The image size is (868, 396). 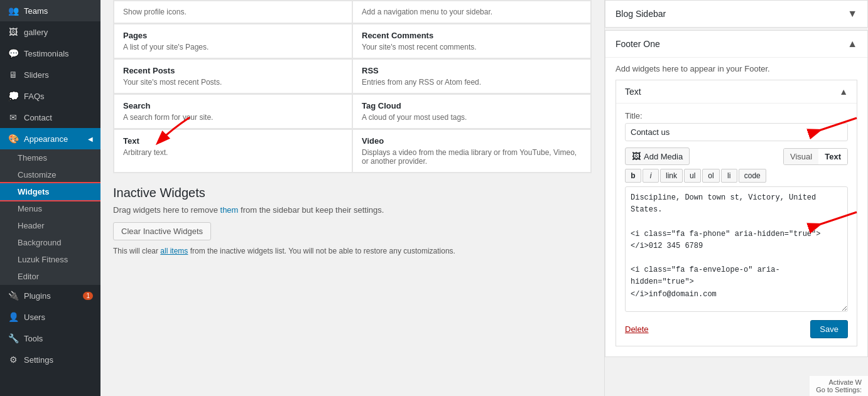 What do you see at coordinates (50, 317) in the screenshot?
I see `sidebar-item-users: 👤 Users` at bounding box center [50, 317].